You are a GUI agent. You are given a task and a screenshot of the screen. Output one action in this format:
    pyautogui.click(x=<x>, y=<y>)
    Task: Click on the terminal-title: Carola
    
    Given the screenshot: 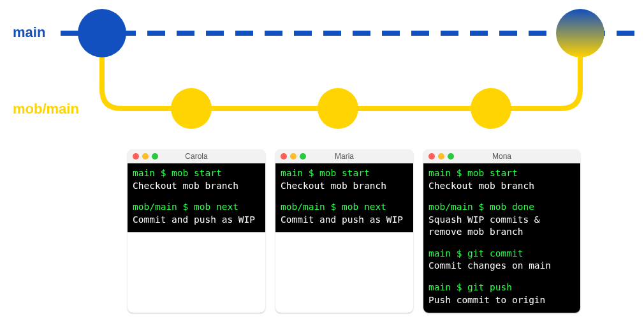 What is the action you would take?
    pyautogui.click(x=196, y=156)
    